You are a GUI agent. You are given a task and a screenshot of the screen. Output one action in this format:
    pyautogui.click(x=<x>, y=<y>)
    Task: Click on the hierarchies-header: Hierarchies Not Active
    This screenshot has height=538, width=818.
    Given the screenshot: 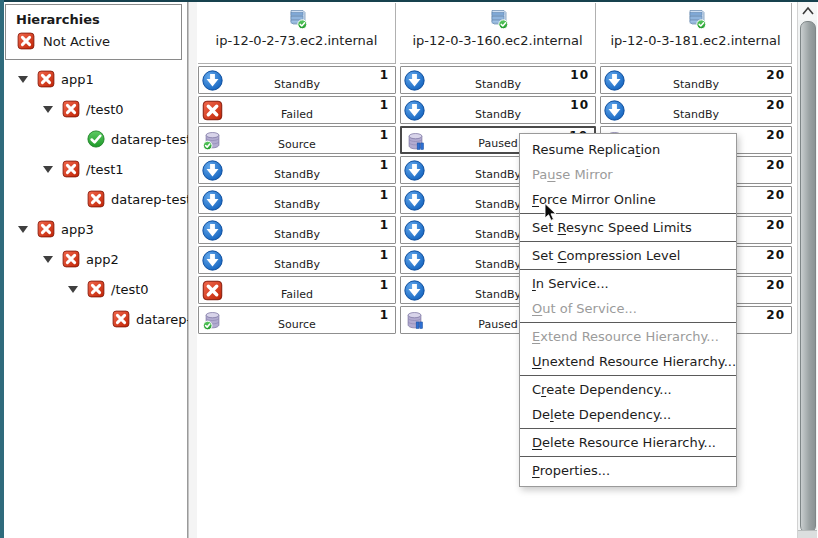 What is the action you would take?
    pyautogui.click(x=94, y=32)
    